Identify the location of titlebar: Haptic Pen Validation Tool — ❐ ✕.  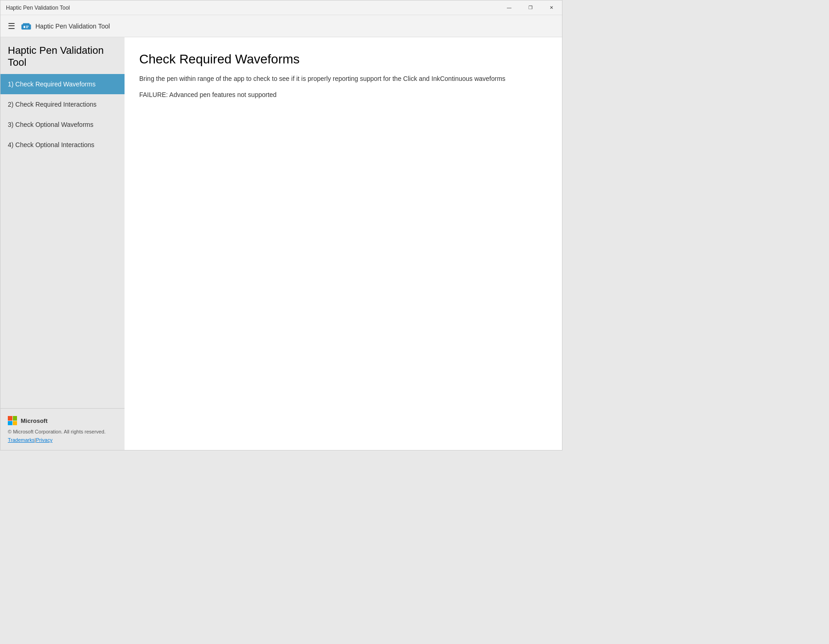
(281, 8).